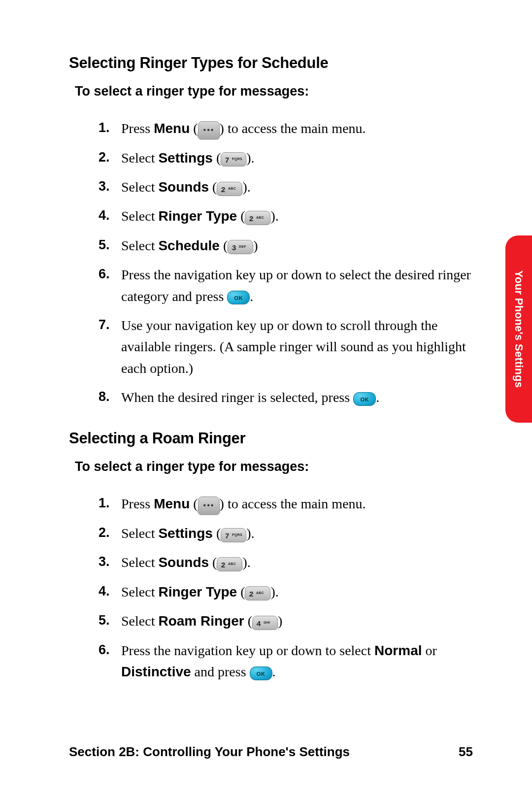  What do you see at coordinates (267, 623) in the screenshot?
I see `key-letters: GHI` at bounding box center [267, 623].